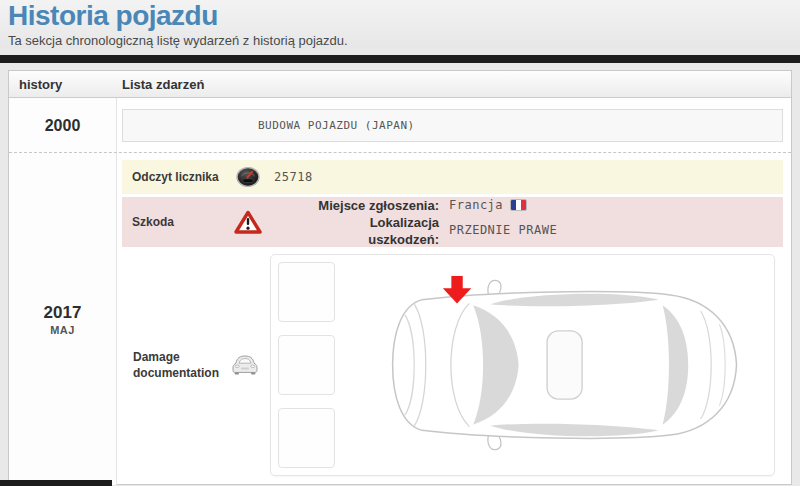  I want to click on damage-row: Szkoda Miejsce zgłoszenia: Francja, so click(452, 222).